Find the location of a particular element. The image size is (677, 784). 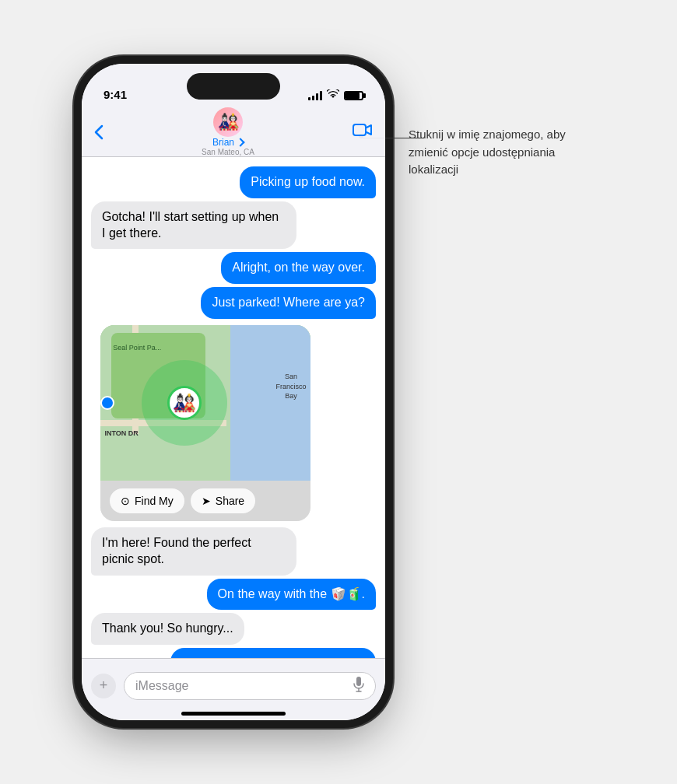

park-label: Seal Point Pa... is located at coordinates (137, 348).